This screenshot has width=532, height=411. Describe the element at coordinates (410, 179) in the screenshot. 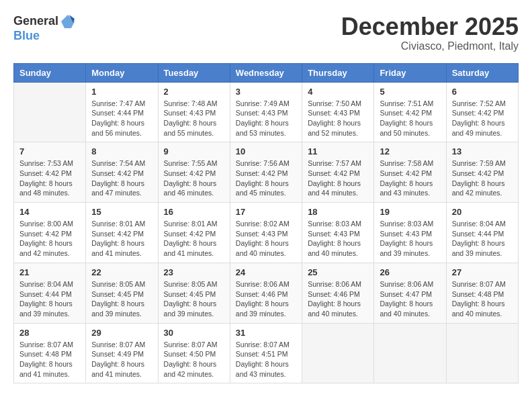

I see `day-info: Sunrise: 7:58 AMSunset: 4:42 PMDaylight:…` at that location.